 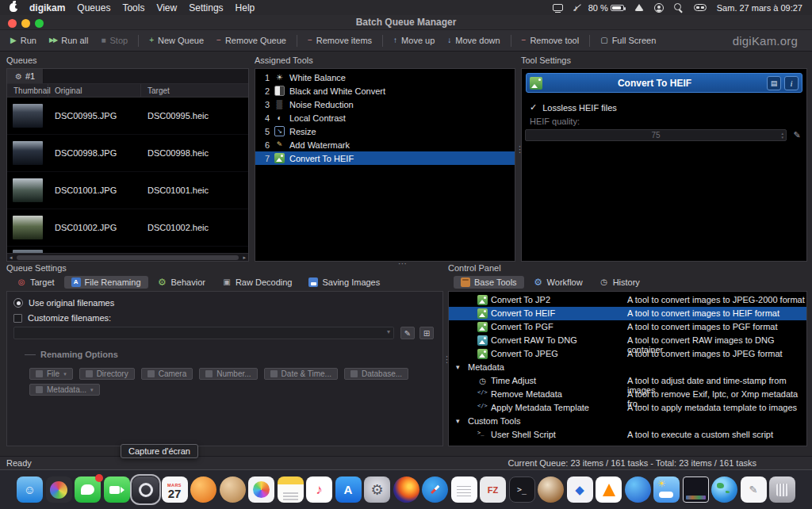 What do you see at coordinates (344, 282) in the screenshot?
I see `tab-saving-images: Saving Images` at bounding box center [344, 282].